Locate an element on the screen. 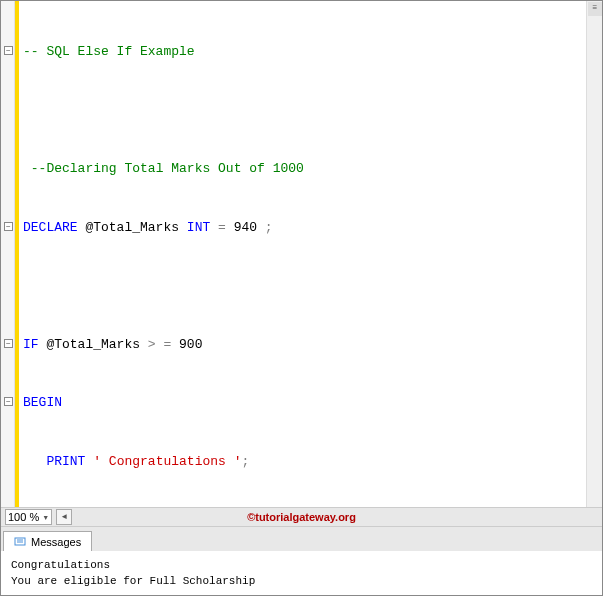 The width and height of the screenshot is (603, 596). zoom-dropdown: 100 % ▼ is located at coordinates (28, 517).